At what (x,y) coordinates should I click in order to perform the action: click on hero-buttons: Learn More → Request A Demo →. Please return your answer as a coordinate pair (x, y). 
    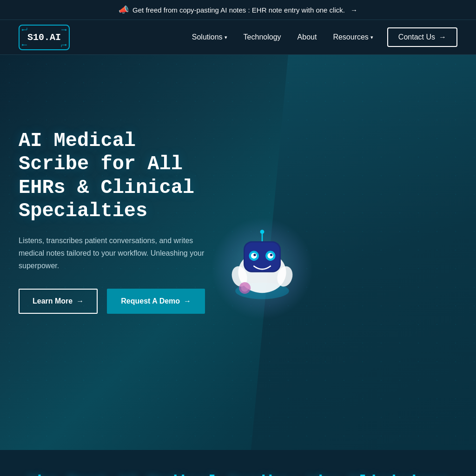
    Looking at the image, I should click on (116, 301).